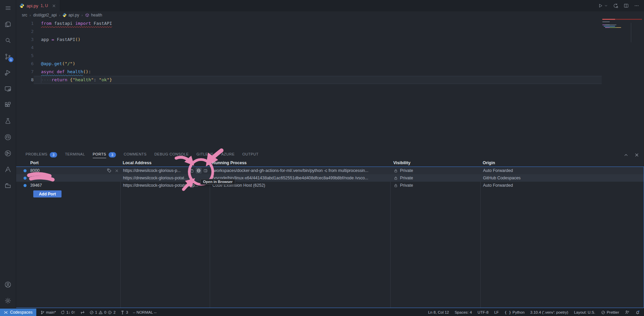  I want to click on menu-hamburger-icon, so click(8, 8).